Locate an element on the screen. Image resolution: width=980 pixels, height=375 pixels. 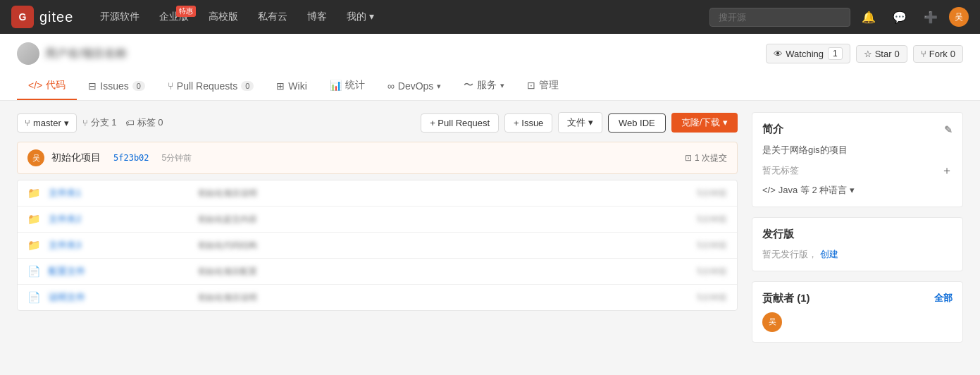
repo-sidebar: 简介 ✎ 是关于网络gis的项目 暂无标签 ＋ </> Java 等 2 种语言… is located at coordinates (857, 233).